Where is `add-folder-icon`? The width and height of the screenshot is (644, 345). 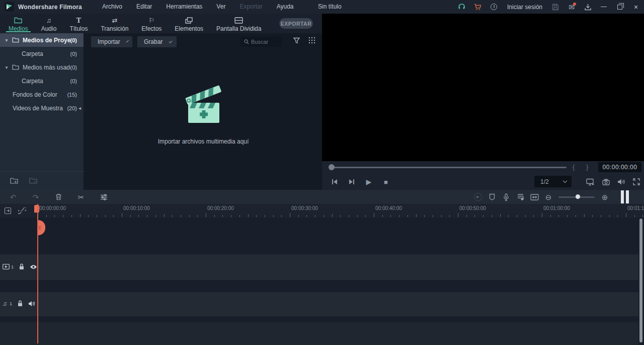
add-folder-icon is located at coordinates (14, 180).